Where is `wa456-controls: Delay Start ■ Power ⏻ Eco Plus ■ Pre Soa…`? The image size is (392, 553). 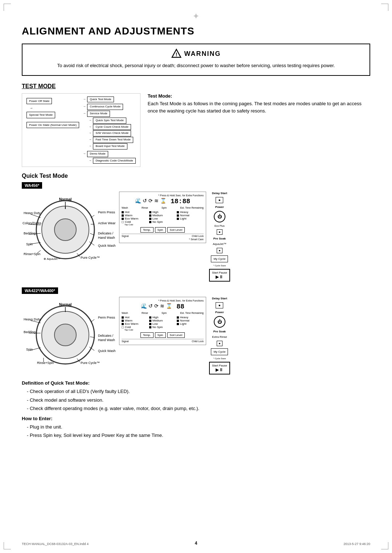 wa456-controls: Delay Start ■ Power ⏻ Eco Plus ■ Pre Soa… is located at coordinates (220, 237).